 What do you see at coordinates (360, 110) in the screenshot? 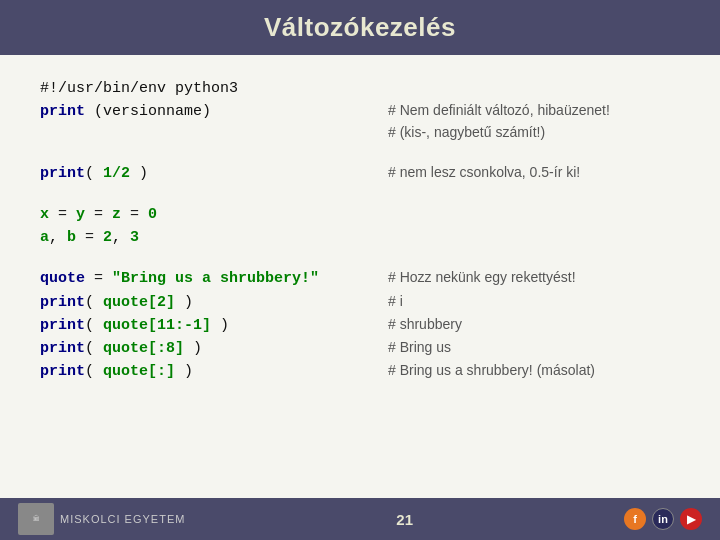
I see `block-1: #!/usr/bin/env python3 print (versionnam…` at bounding box center [360, 110].